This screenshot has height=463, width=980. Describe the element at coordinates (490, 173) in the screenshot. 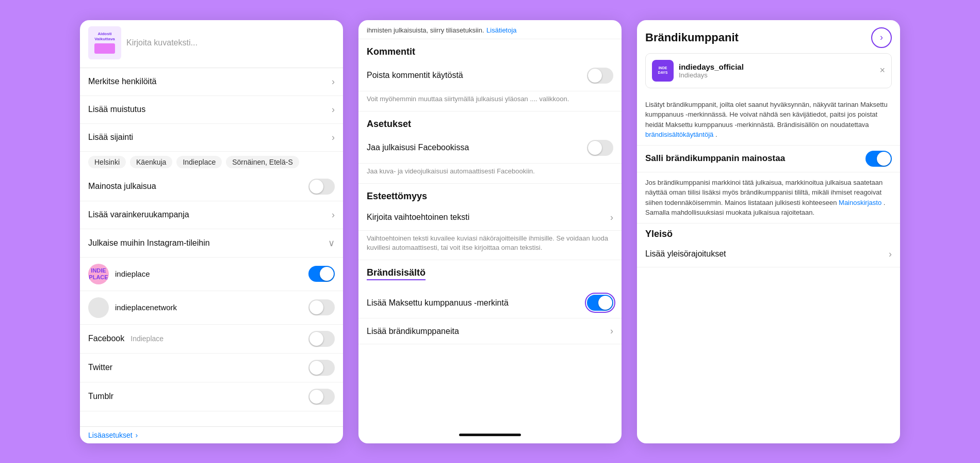

I see `share-fb-description: Jaa kuva- ja videojulkaisusi automaattis…` at that location.